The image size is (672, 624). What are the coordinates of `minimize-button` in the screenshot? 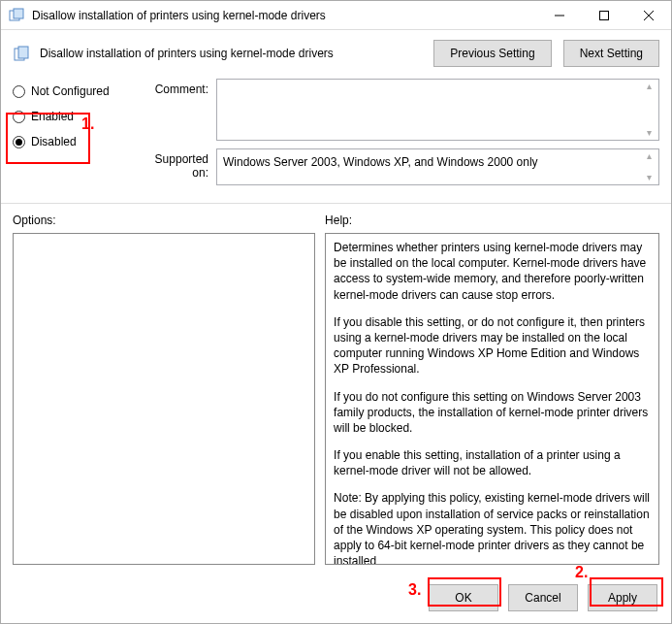 It's located at (560, 16).